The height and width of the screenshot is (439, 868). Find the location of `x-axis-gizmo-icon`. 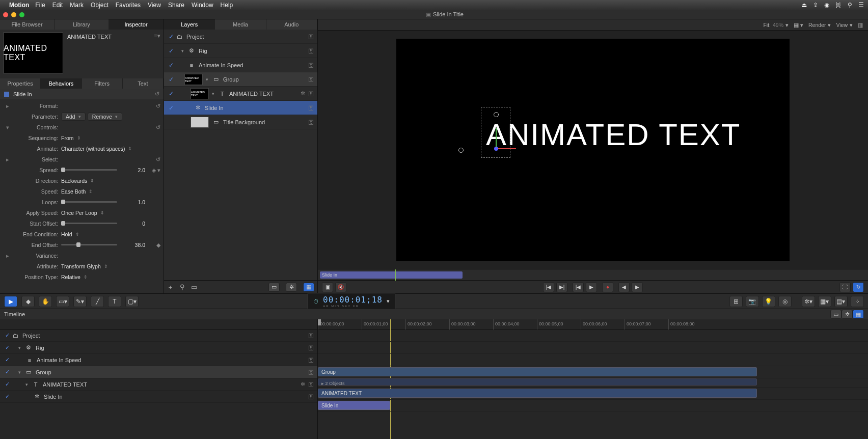

x-axis-gizmo-icon is located at coordinates (506, 149).